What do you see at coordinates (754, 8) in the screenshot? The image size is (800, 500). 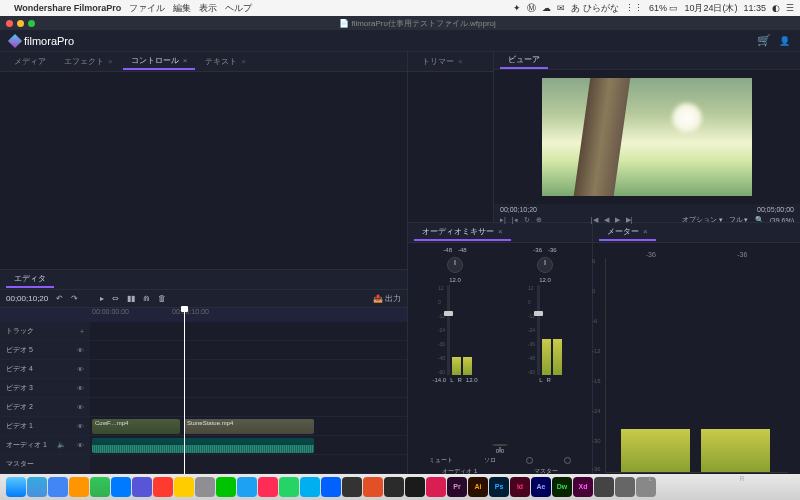 I see `menu-time: 11:35` at bounding box center [754, 8].